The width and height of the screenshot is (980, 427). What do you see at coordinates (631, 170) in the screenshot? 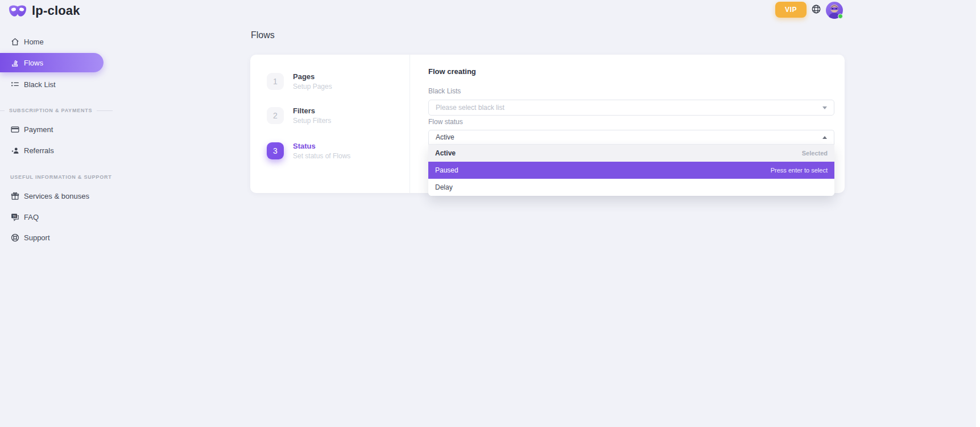
I see `option-paused: Paused Press enter to select` at bounding box center [631, 170].